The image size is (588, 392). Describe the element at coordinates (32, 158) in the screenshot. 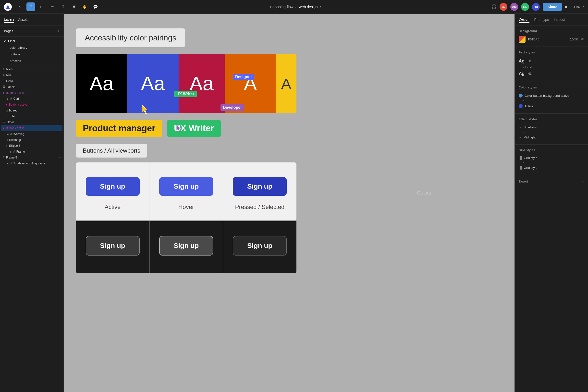

I see `layer-frame-5: # Frame 5 👁` at that location.